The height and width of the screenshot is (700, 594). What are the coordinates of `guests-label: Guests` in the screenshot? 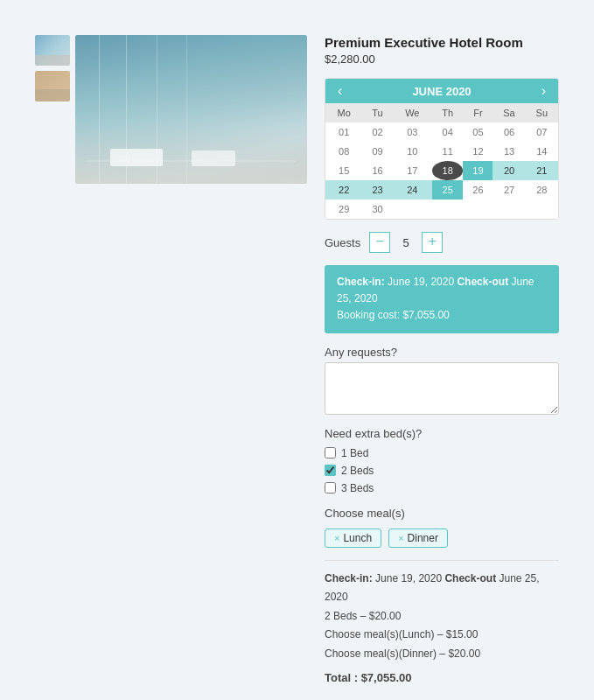 It's located at (343, 243).